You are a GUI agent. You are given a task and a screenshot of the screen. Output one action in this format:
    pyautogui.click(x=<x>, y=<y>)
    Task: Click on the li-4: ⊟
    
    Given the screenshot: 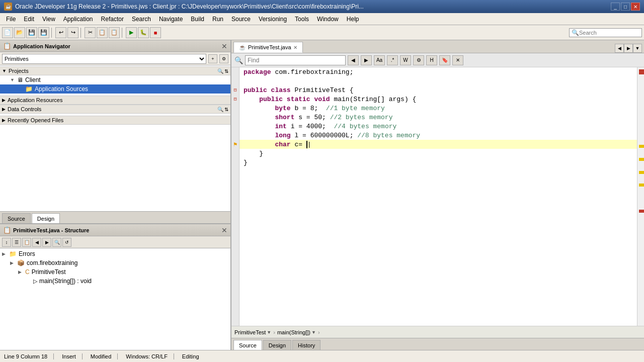 What is the action you would take?
    pyautogui.click(x=235, y=99)
    